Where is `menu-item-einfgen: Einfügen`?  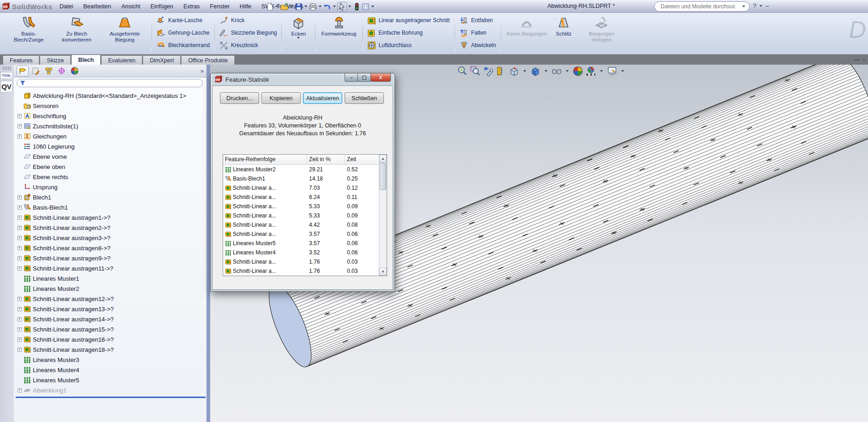 menu-item-einfgen: Einfügen is located at coordinates (162, 6).